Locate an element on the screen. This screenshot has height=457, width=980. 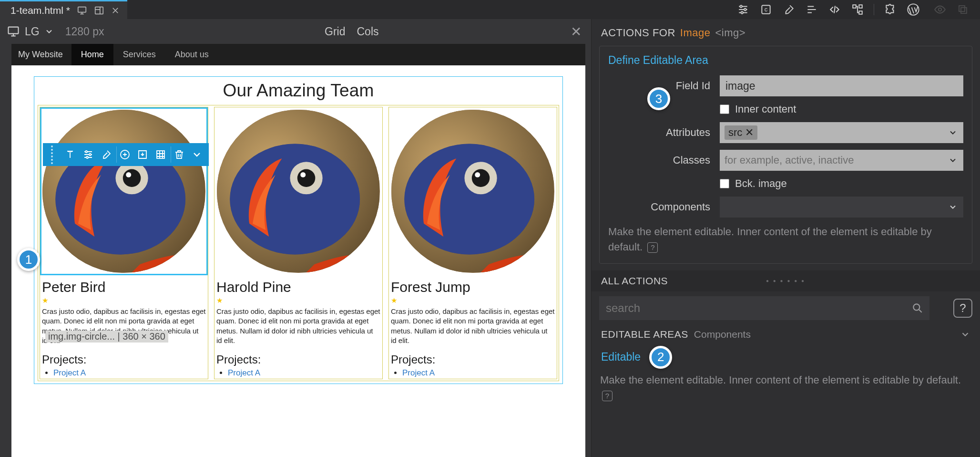
tab-strip: 1-team.html * c is located at coordinates (490, 10).